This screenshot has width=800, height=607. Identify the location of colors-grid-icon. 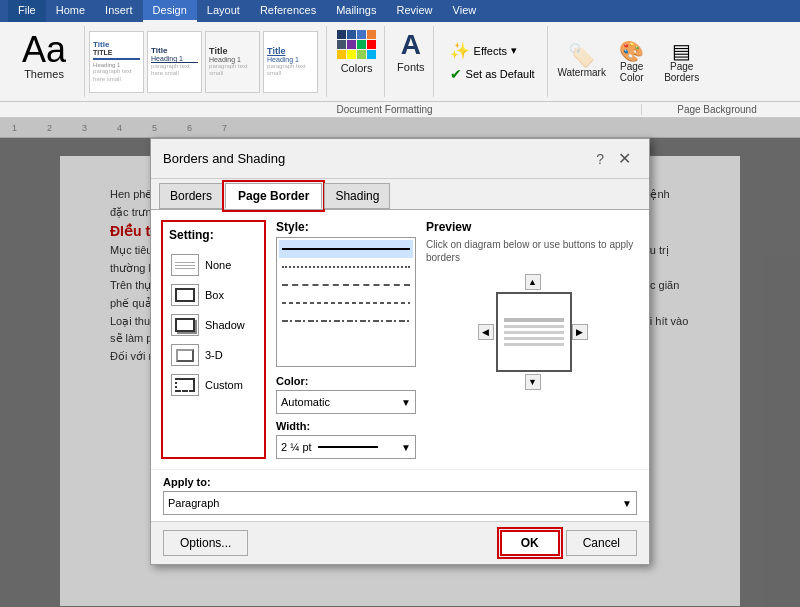
(356, 44).